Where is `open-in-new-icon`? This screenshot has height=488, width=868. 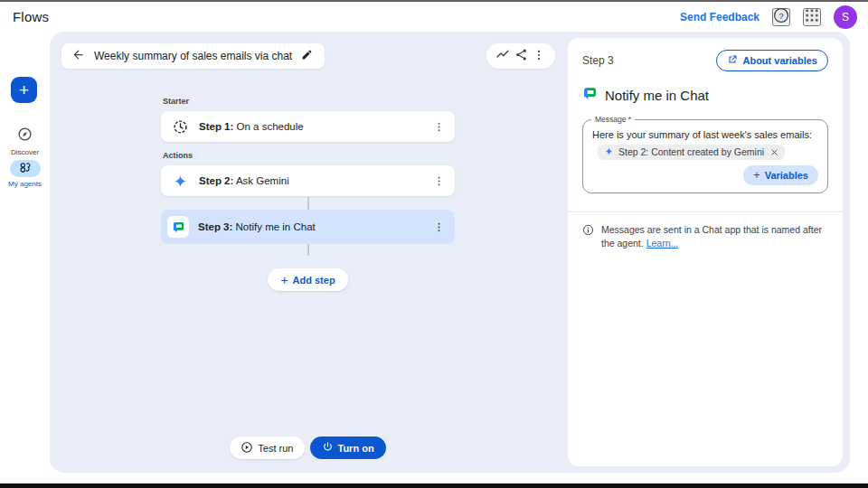 open-in-new-icon is located at coordinates (732, 61).